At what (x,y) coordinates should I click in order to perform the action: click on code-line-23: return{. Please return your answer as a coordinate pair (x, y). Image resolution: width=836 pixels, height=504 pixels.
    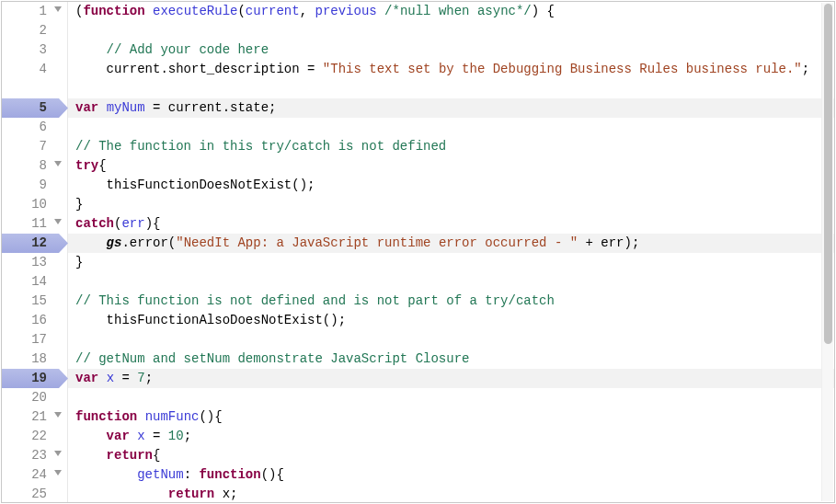
    Looking at the image, I should click on (454, 456).